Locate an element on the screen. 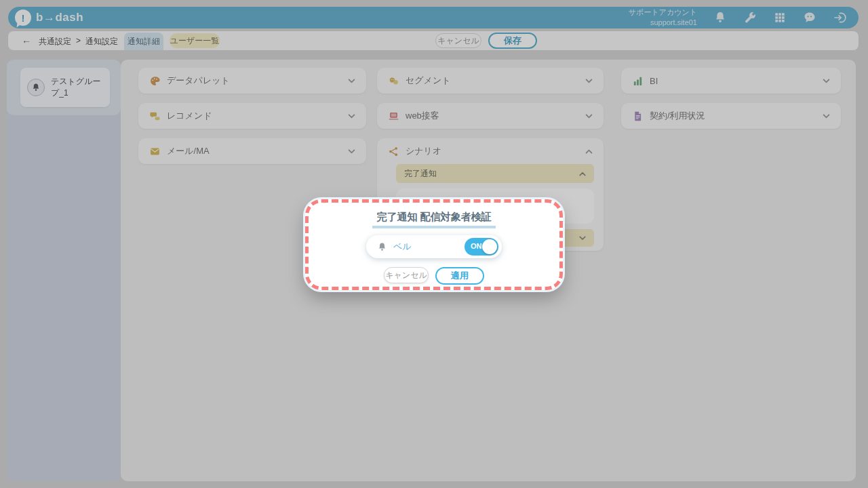 Image resolution: width=868 pixels, height=488 pixels. card-mail-ma: メール/MA is located at coordinates (252, 151).